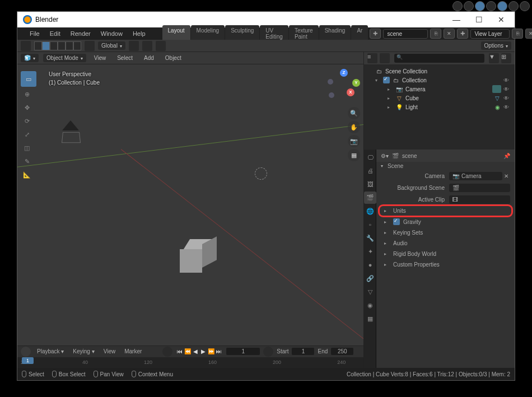 This screenshot has height=397, width=532. Describe the element at coordinates (167, 352) in the screenshot. I see `autokey-icon` at that location.